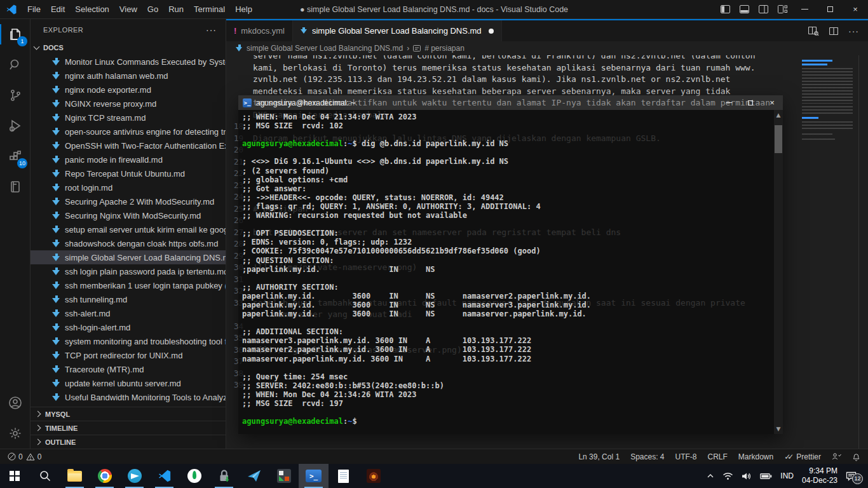 The height and width of the screenshot is (488, 868). What do you see at coordinates (853, 477) in the screenshot?
I see `action-center-icon: 12` at bounding box center [853, 477].